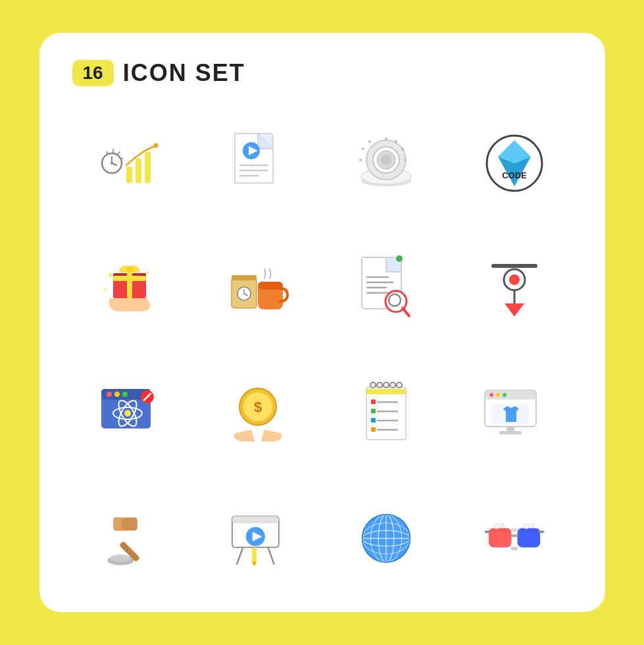 The height and width of the screenshot is (645, 644). I want to click on icon-presentation, so click(258, 538).